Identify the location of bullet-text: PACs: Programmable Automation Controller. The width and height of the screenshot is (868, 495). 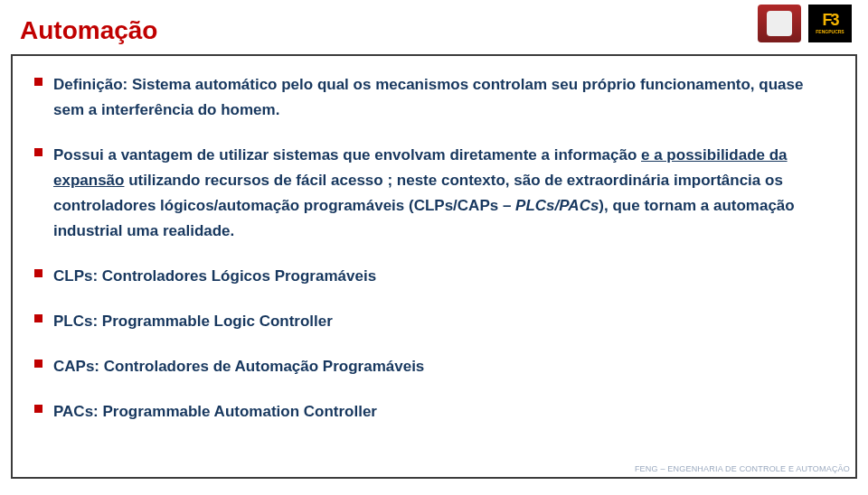
(215, 412).